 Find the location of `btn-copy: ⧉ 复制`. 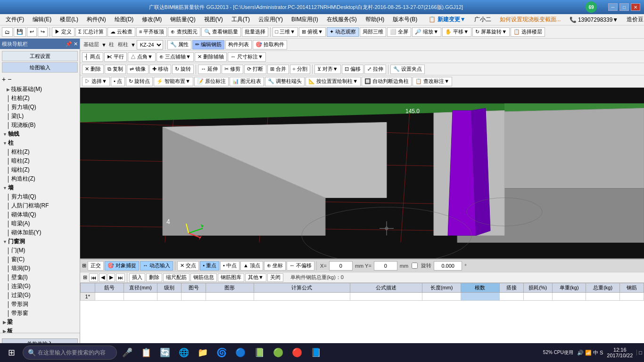

btn-copy: ⧉ 复制 is located at coordinates (115, 69).